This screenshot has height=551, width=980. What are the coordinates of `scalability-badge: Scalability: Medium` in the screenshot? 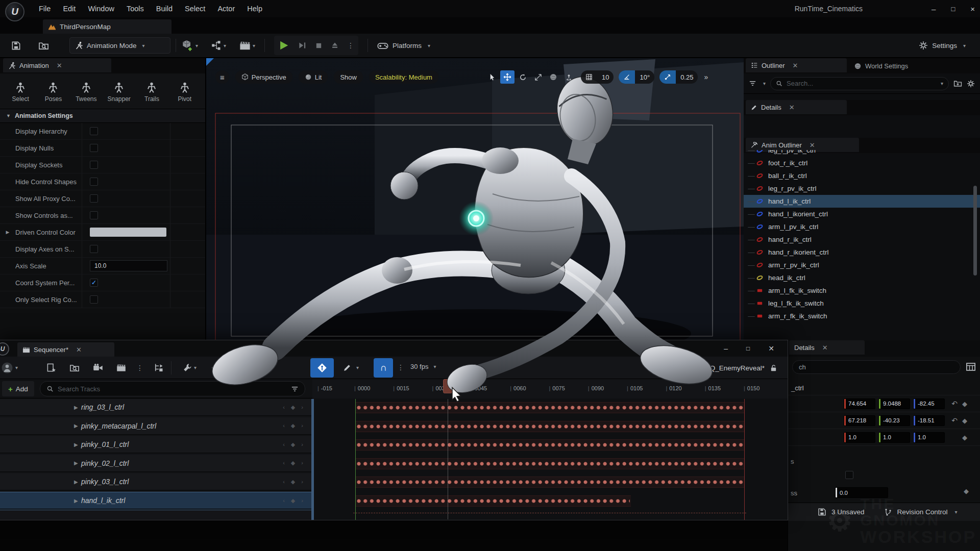 It's located at (404, 77).